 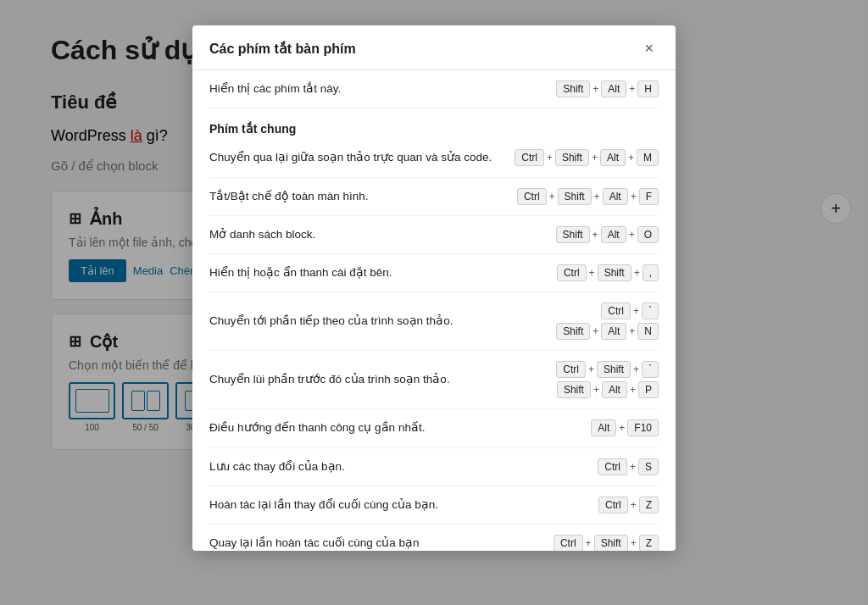 I want to click on shortcut-row-7: Lưu các thay đổi của bạn. Ctrl + S, so click(x=434, y=468).